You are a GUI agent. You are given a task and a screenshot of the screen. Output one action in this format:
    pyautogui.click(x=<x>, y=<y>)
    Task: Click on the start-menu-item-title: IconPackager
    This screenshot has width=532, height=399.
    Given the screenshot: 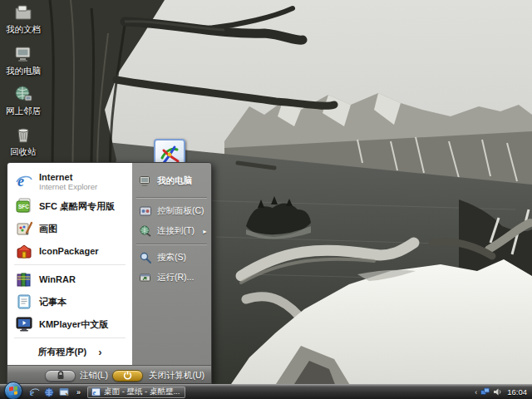 What is the action you would take?
    pyautogui.click(x=69, y=251)
    